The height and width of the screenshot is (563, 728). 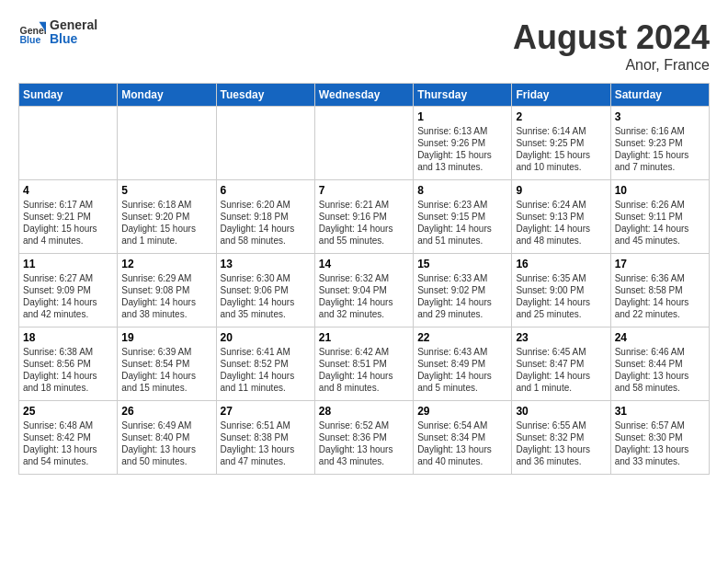 What do you see at coordinates (68, 96) in the screenshot?
I see `weekday-header-sunday: Sunday` at bounding box center [68, 96].